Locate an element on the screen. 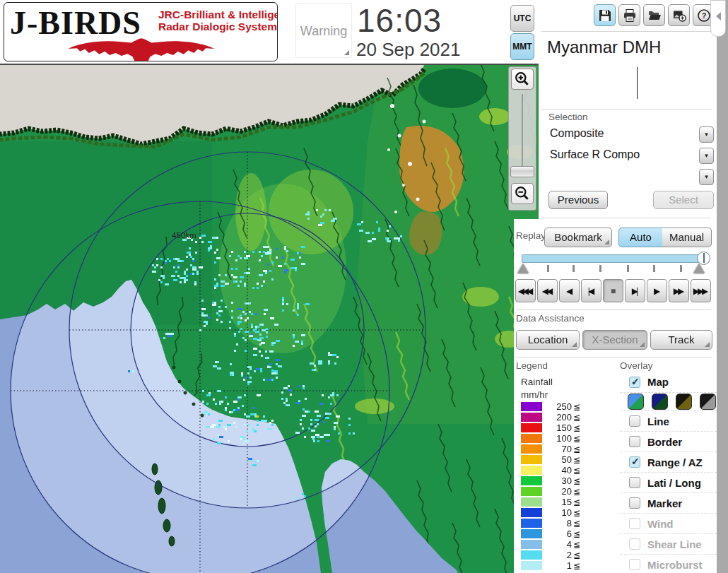 The width and height of the screenshot is (728, 573). style-black-olive is located at coordinates (684, 401).